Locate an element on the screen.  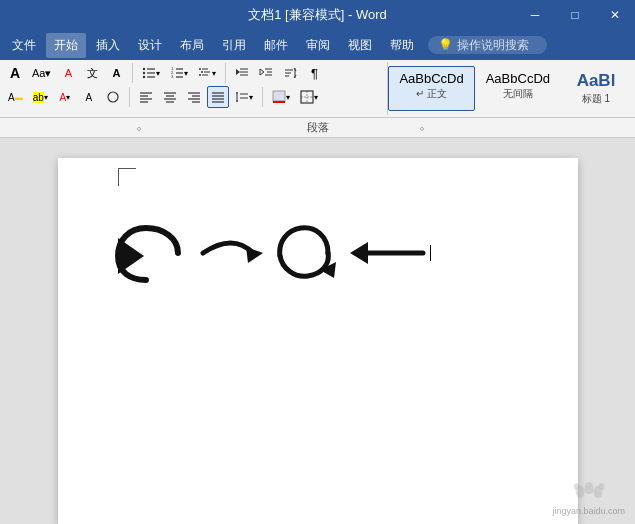
style-tight-preview: AaBbCcDd is located at coordinates (518, 78).